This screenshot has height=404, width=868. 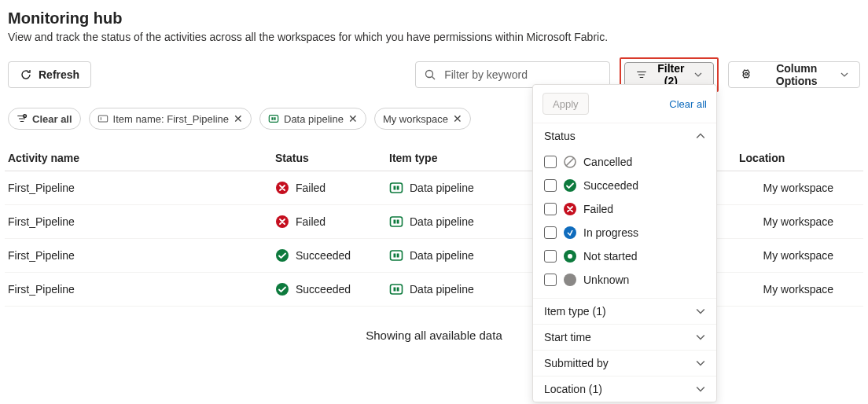 I want to click on filter-icon, so click(x=642, y=75).